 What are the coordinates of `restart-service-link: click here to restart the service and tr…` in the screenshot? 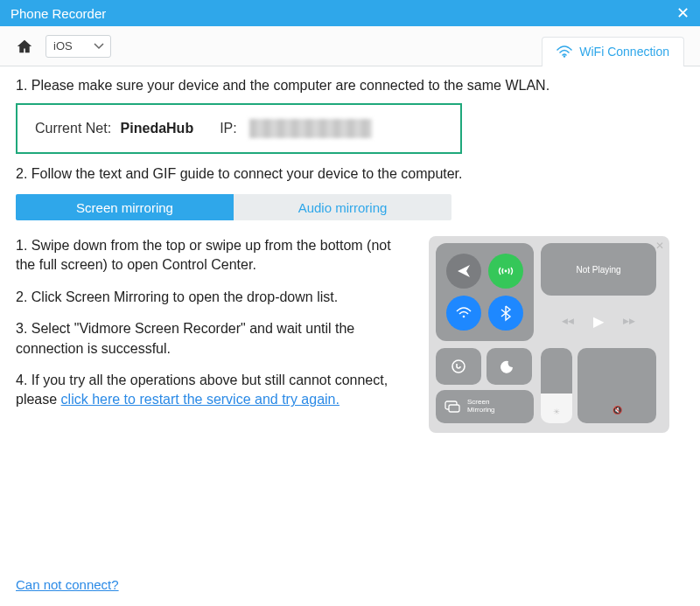 It's located at (200, 399).